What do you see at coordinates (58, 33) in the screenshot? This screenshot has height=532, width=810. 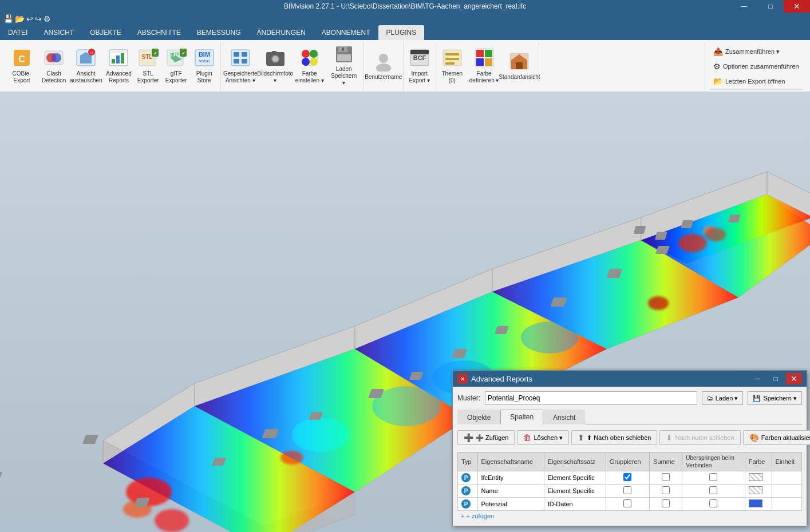 I see `menu-tab-ansicht: ANSICHT` at bounding box center [58, 33].